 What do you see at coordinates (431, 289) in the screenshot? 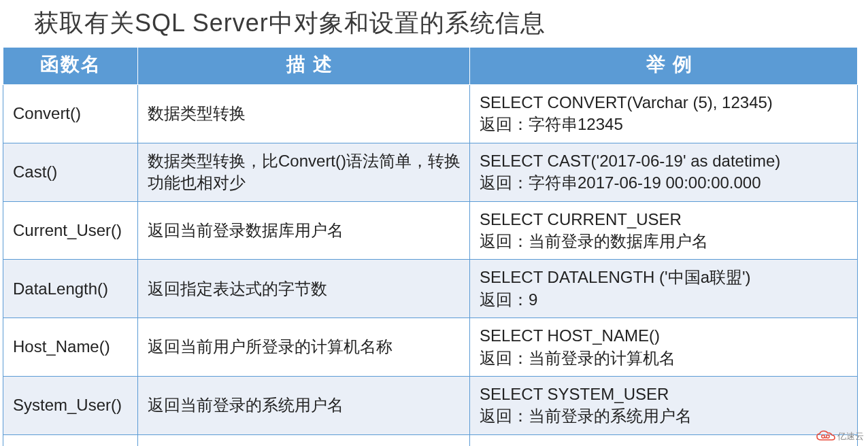
I see `table-row: DataLength() 返回指定表达式的字节数 SELECT DATALENG…` at bounding box center [431, 289].